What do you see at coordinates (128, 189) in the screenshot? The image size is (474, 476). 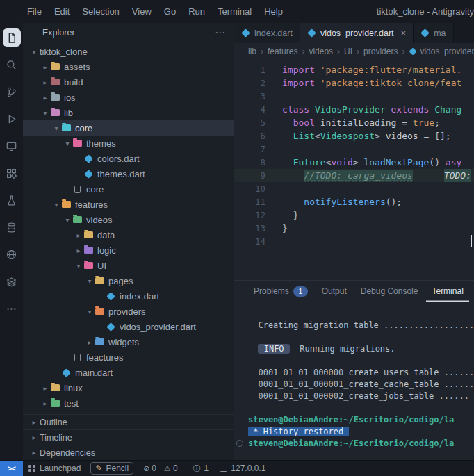 I see `tree-item-core: core` at bounding box center [128, 189].